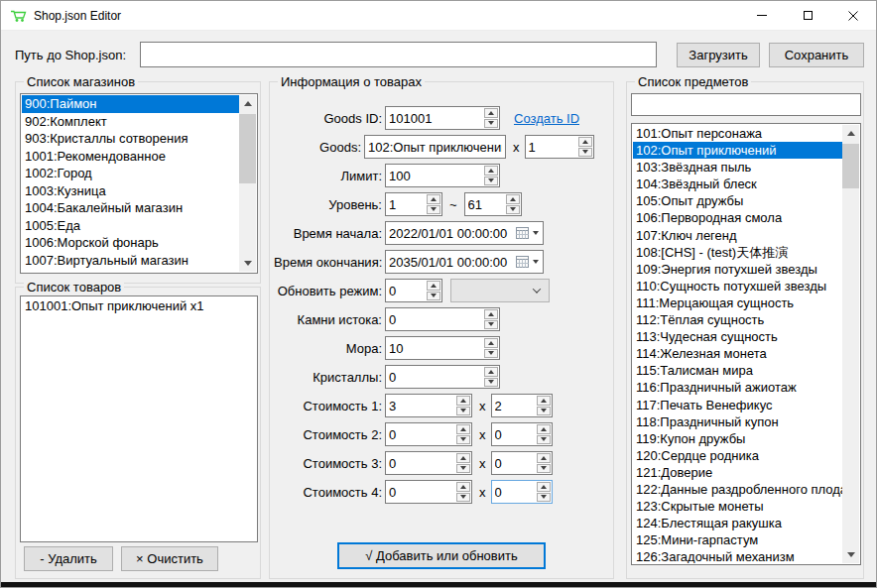 This screenshot has width=877, height=588. Describe the element at coordinates (762, 16) in the screenshot. I see `minimize-button` at that location.